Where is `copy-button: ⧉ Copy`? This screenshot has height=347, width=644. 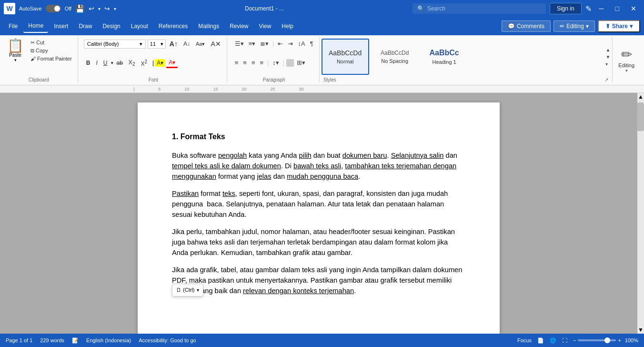 copy-button: ⧉ Copy is located at coordinates (51, 51).